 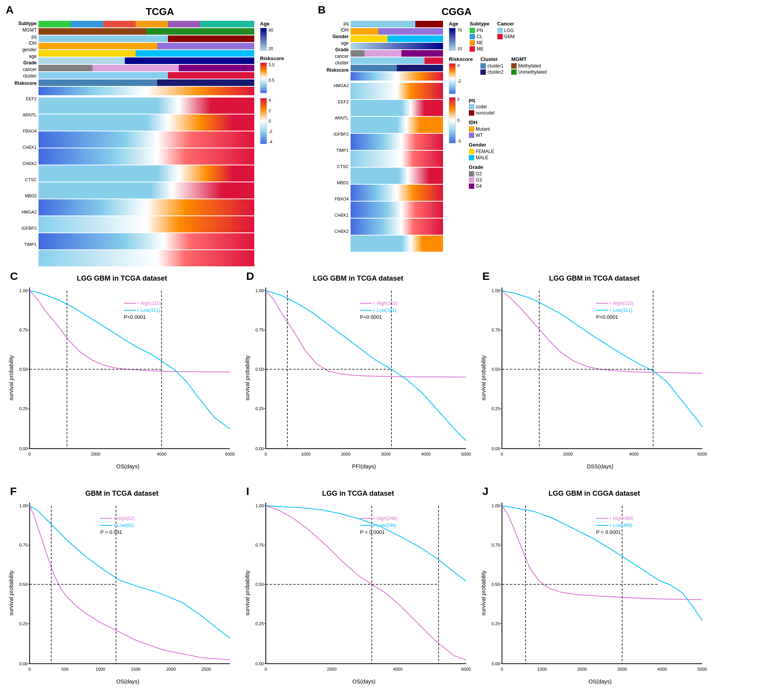 I want to click on codel-color, so click(x=472, y=107).